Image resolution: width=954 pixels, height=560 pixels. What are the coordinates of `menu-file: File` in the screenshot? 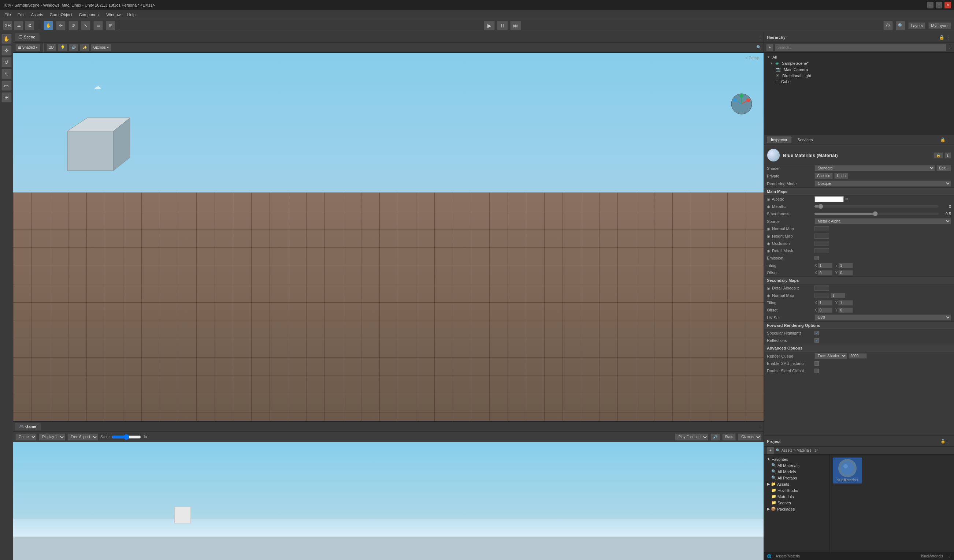 It's located at (8, 14).